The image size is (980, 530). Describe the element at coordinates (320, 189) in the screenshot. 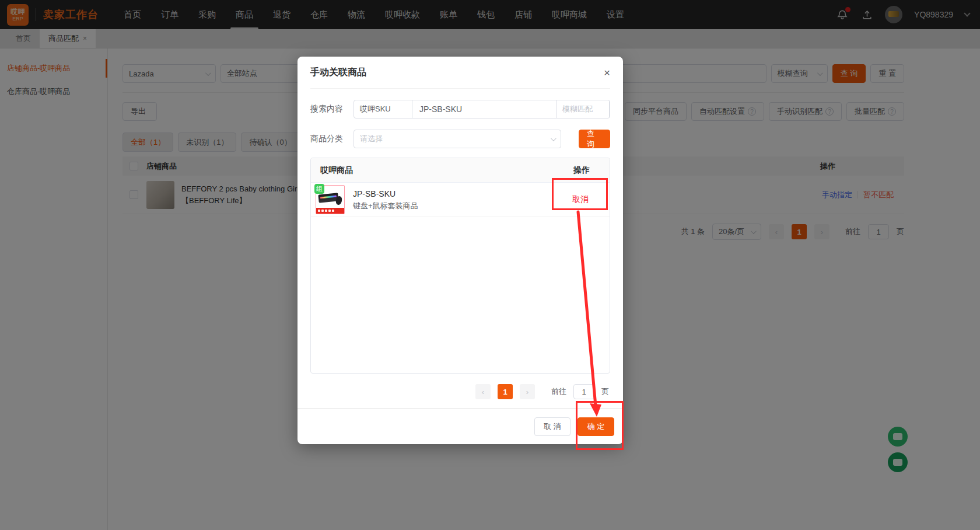

I see `bundle-badge: 组` at that location.